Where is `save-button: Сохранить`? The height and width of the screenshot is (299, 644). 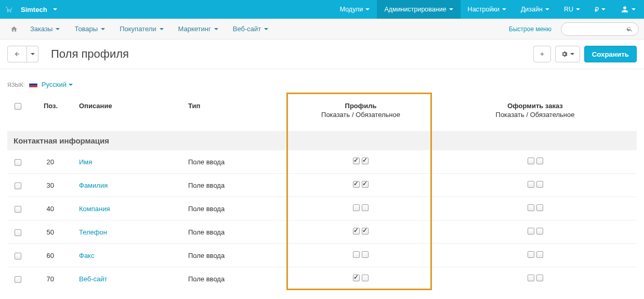 save-button: Сохранить is located at coordinates (610, 54).